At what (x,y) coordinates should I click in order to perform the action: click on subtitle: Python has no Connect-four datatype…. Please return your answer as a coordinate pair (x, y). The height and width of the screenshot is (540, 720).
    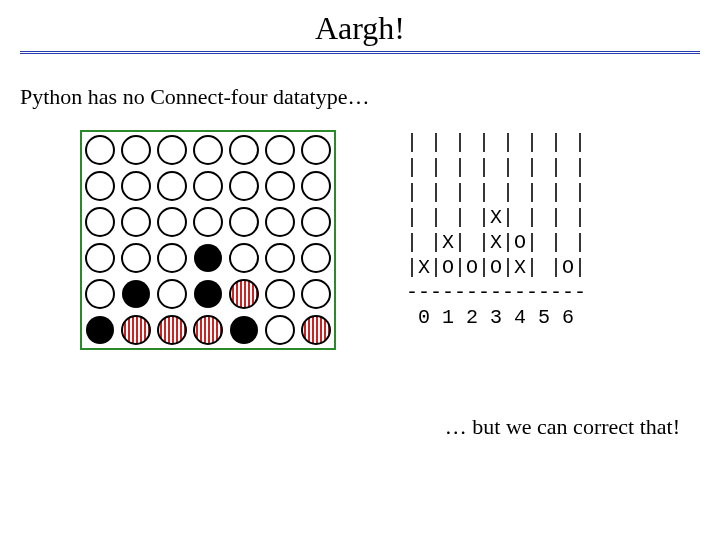
    Looking at the image, I should click on (360, 87).